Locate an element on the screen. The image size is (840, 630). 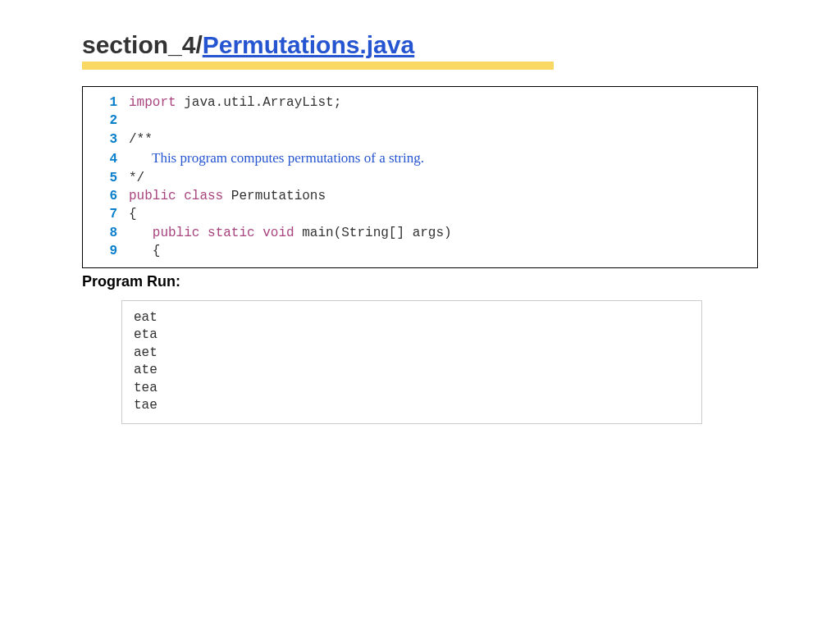
output-line: tae is located at coordinates (412, 406).